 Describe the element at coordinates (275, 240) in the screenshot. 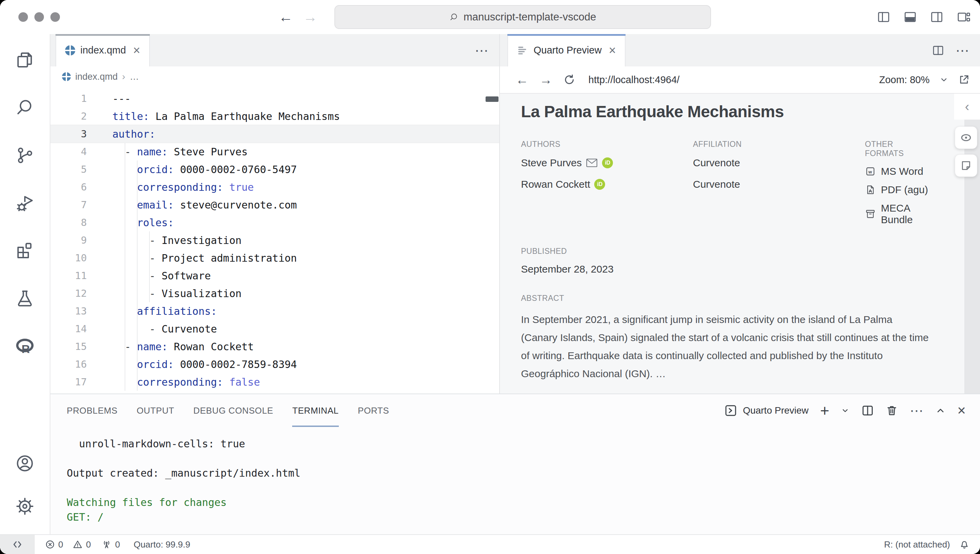

I see `code-line: 9 - Investigation` at that location.